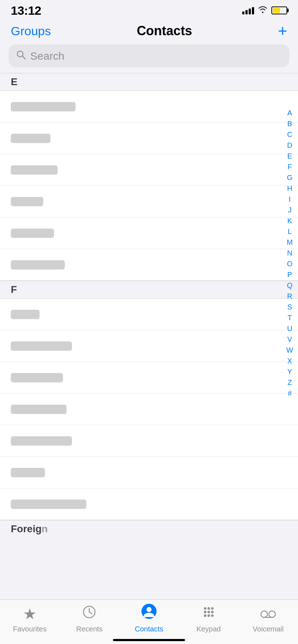  Describe the element at coordinates (149, 613) in the screenshot. I see `contacts-icon` at that location.